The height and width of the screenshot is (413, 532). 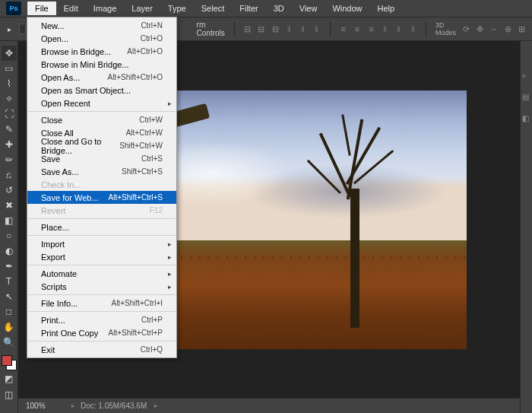 I want to click on menu-item-place: Place..., so click(x=102, y=227).